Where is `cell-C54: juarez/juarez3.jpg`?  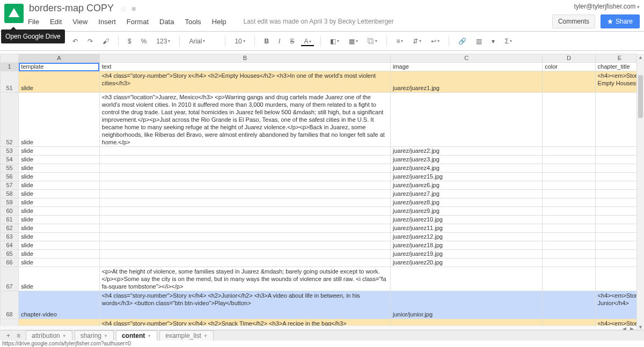 cell-C54: juarez/juarez3.jpg is located at coordinates (467, 160).